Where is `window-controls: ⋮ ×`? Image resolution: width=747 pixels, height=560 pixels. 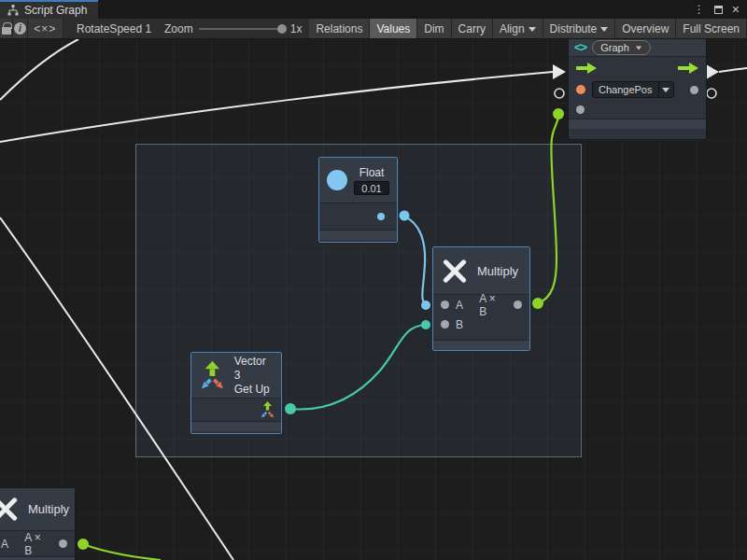
window-controls: ⋮ × is located at coordinates (721, 9).